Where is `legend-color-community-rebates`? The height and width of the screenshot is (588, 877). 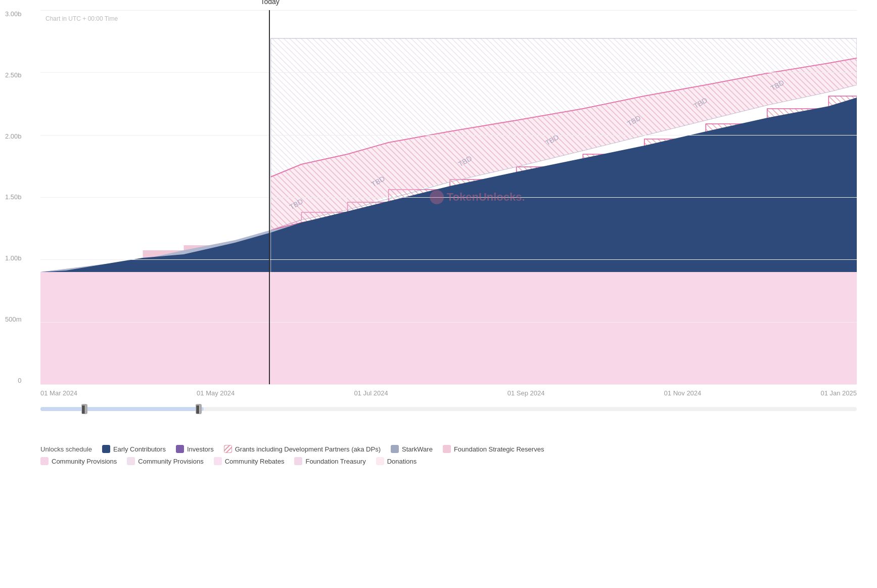 legend-color-community-rebates is located at coordinates (218, 461).